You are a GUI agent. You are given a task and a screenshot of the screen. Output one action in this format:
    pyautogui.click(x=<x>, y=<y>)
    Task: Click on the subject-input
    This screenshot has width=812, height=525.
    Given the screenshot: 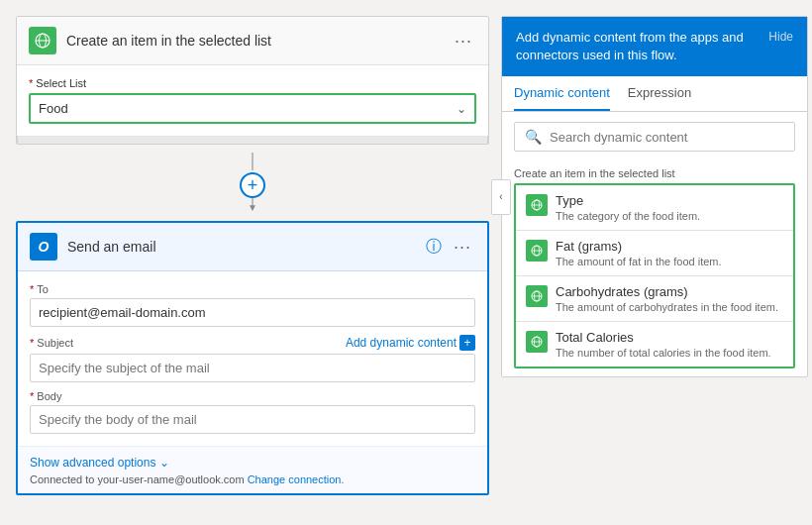 What is the action you would take?
    pyautogui.click(x=253, y=368)
    